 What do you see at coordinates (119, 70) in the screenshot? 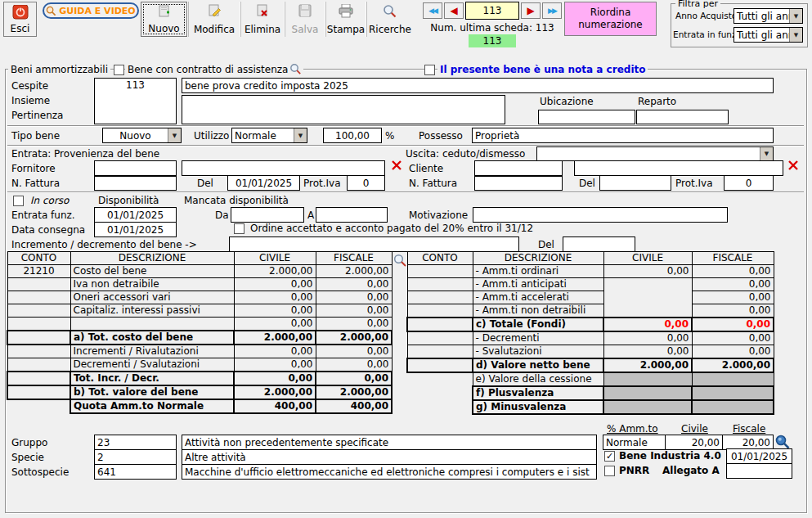
I see `contratto-assistenza-checkbox` at bounding box center [119, 70].